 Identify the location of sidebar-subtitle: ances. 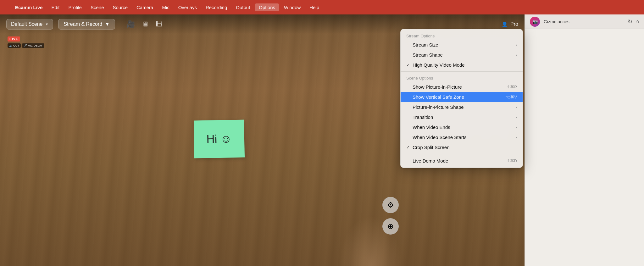
(564, 22).